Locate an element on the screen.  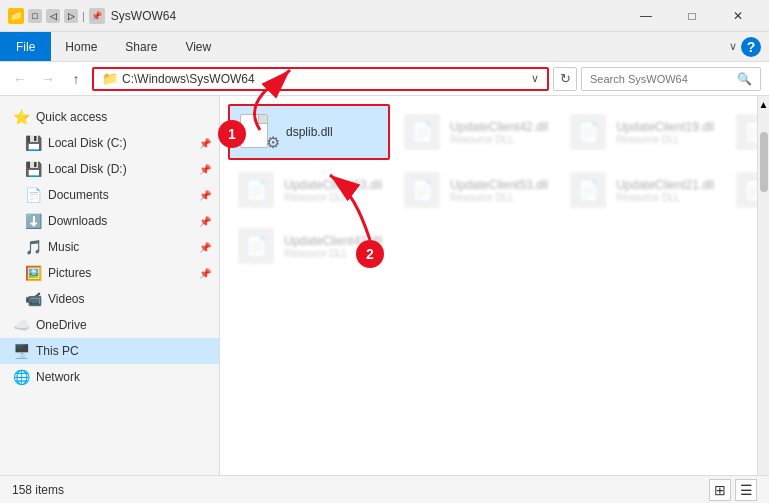
minimize-button: — is located at coordinates (646, 16).